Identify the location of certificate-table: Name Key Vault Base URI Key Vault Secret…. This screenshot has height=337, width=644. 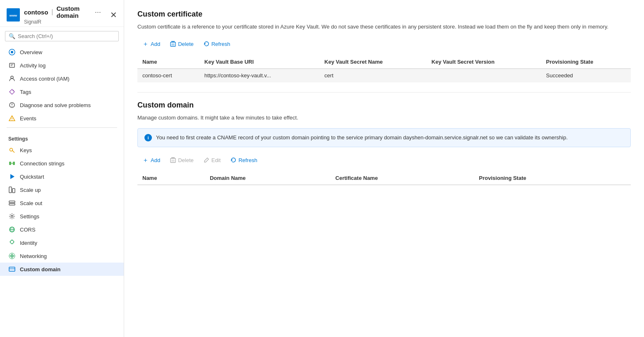
(384, 69).